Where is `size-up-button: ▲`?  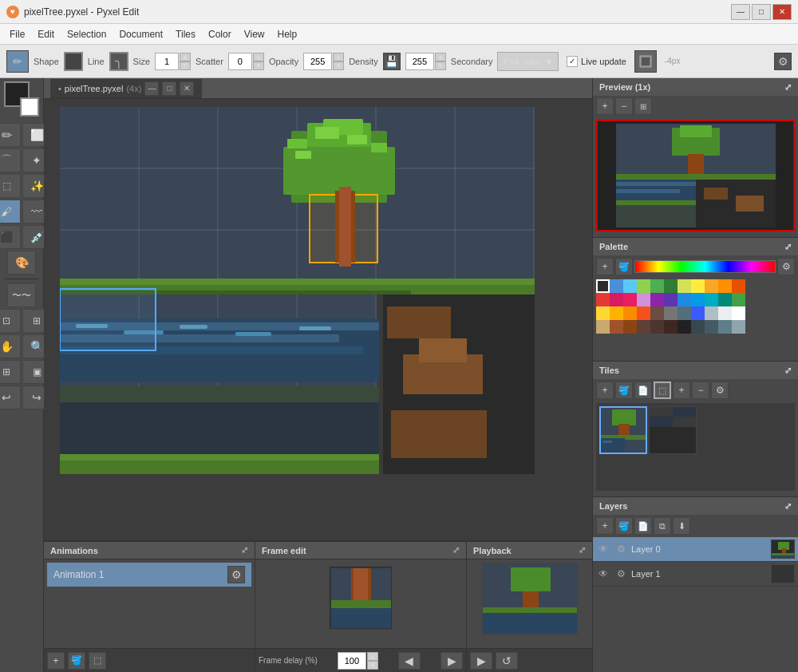
size-up-button: ▲ is located at coordinates (185, 57).